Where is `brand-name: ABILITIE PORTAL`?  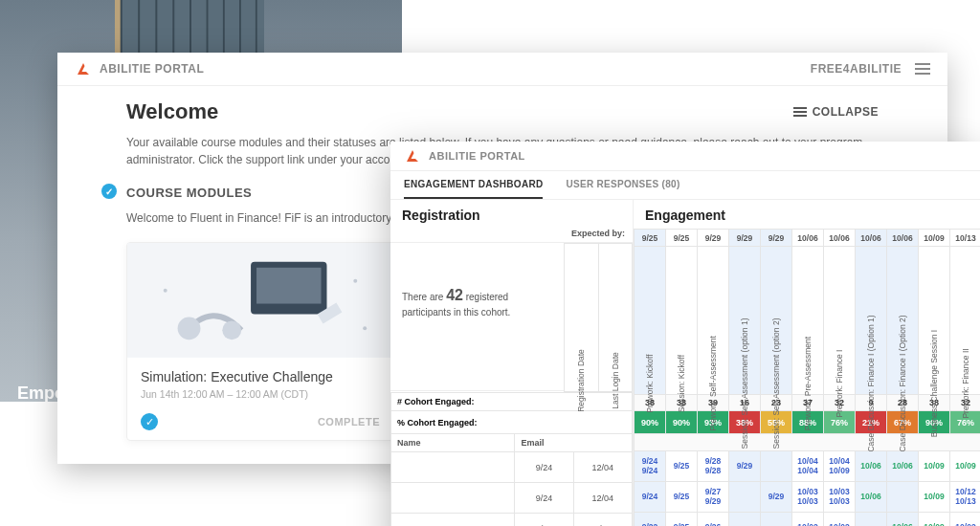
brand-name: ABILITIE PORTAL is located at coordinates (151, 69).